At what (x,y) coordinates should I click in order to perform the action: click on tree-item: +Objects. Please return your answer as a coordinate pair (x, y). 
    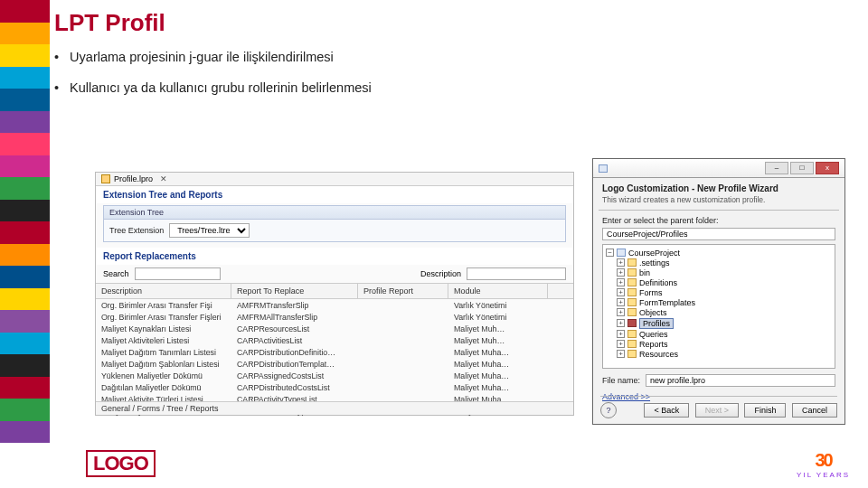
    Looking at the image, I should click on (724, 313).